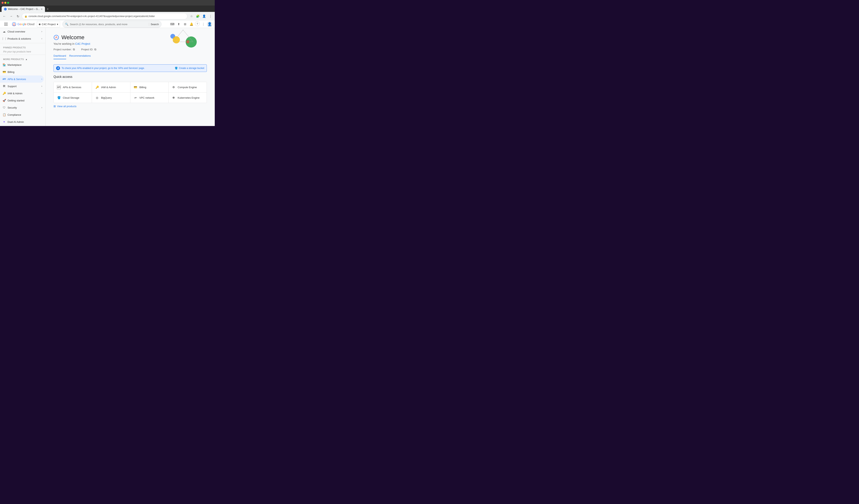 The width and height of the screenshot is (859, 504). I want to click on sidebar-item-duet-ai: ✦ Duet AI Admin 📌, so click(22, 122).